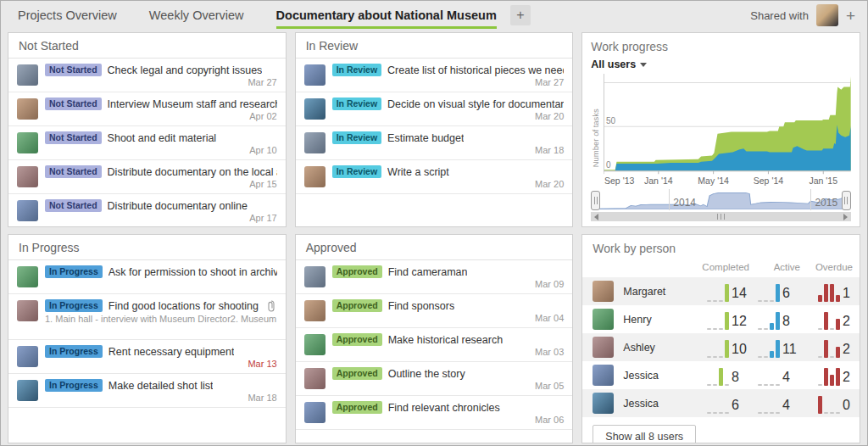 The image size is (868, 446). Describe the element at coordinates (147, 210) in the screenshot. I see `task-card: Not Started Distribute documentary onlin…` at that location.